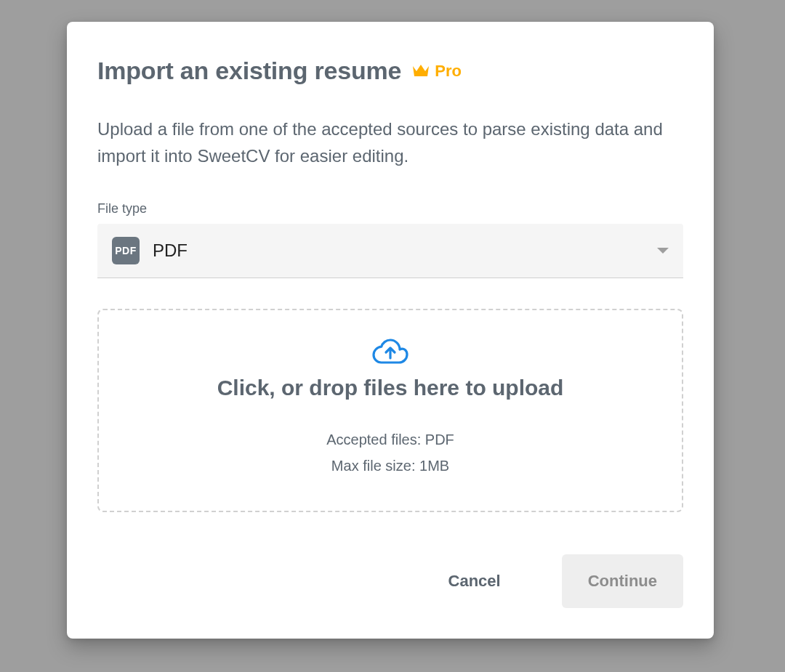 Image resolution: width=785 pixels, height=672 pixels. Describe the element at coordinates (390, 440) in the screenshot. I see `dropzone-accepted: Accepted files: PDF` at that location.